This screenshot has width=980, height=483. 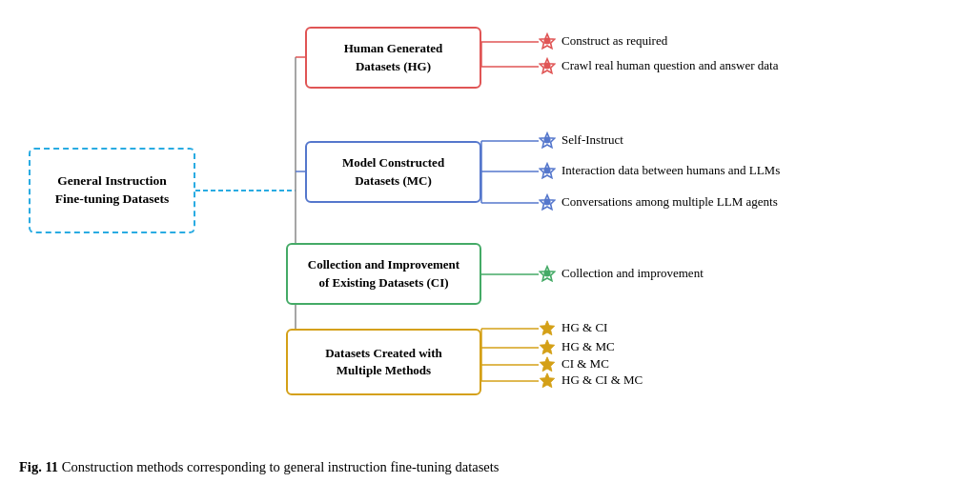 I want to click on star-gold-3-icon, so click(x=547, y=364).